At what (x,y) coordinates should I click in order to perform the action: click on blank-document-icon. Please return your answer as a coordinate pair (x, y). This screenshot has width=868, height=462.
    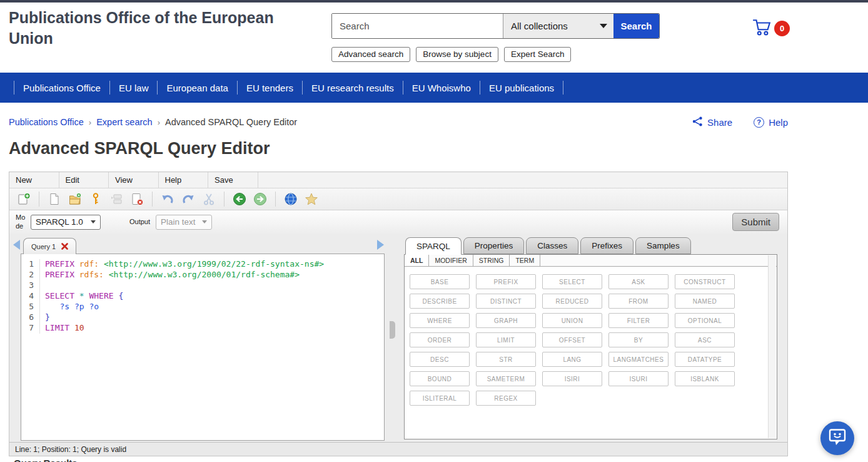
    Looking at the image, I should click on (54, 199).